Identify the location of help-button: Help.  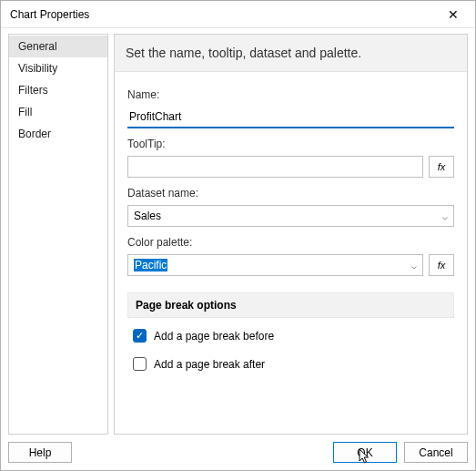
(40, 452).